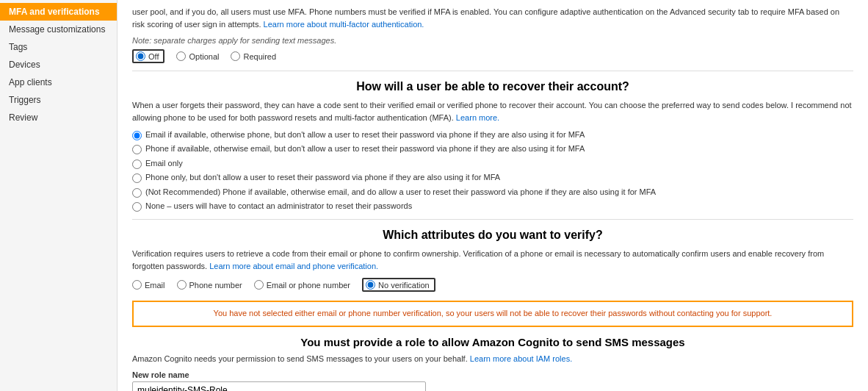  What do you see at coordinates (493, 112) in the screenshot?
I see `recovery-description: When a user forgets their password, they…` at bounding box center [493, 112].